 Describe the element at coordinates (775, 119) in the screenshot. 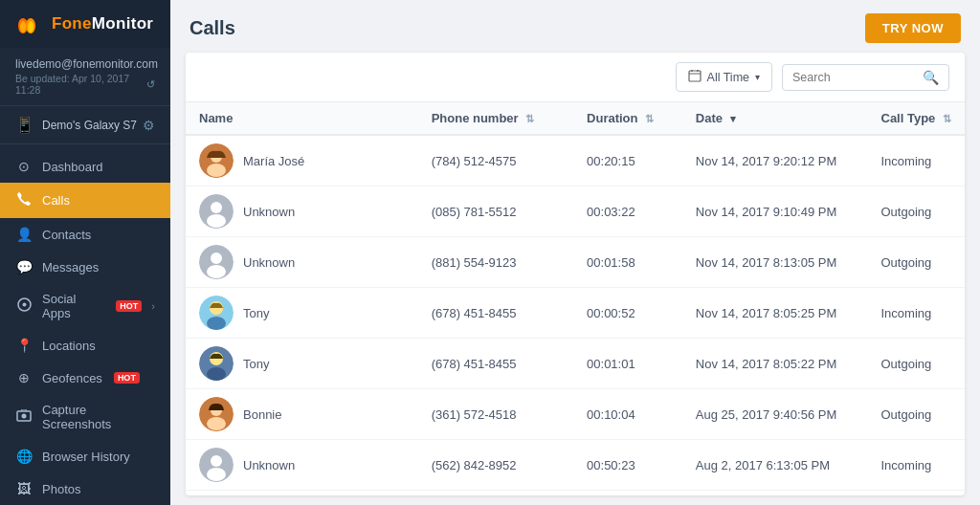

I see `col-header-date: Date ▾` at that location.